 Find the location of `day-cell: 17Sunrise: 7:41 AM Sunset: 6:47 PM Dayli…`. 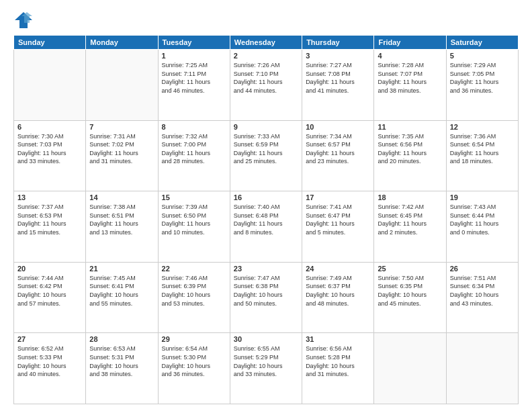

day-cell: 17Sunrise: 7:41 AM Sunset: 6:47 PM Dayli… is located at coordinates (339, 227).